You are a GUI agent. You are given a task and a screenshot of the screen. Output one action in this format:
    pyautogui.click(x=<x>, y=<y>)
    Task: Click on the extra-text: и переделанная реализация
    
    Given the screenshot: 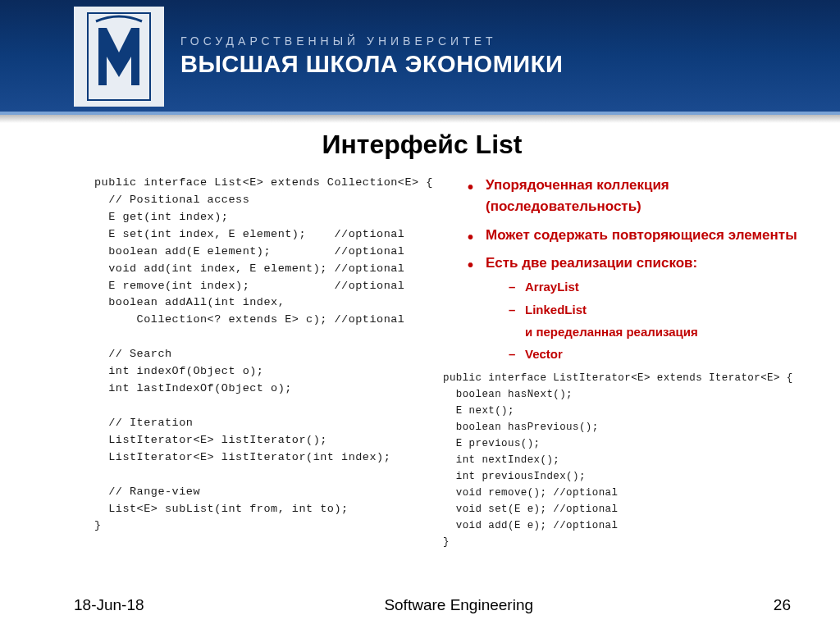 What is the action you would take?
    pyautogui.click(x=651, y=331)
    